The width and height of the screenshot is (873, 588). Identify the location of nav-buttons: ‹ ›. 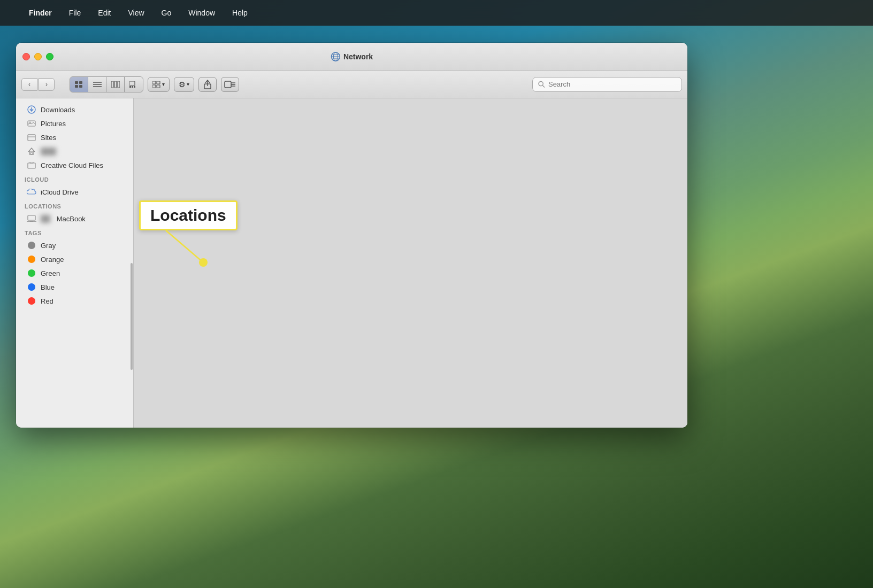
(38, 84).